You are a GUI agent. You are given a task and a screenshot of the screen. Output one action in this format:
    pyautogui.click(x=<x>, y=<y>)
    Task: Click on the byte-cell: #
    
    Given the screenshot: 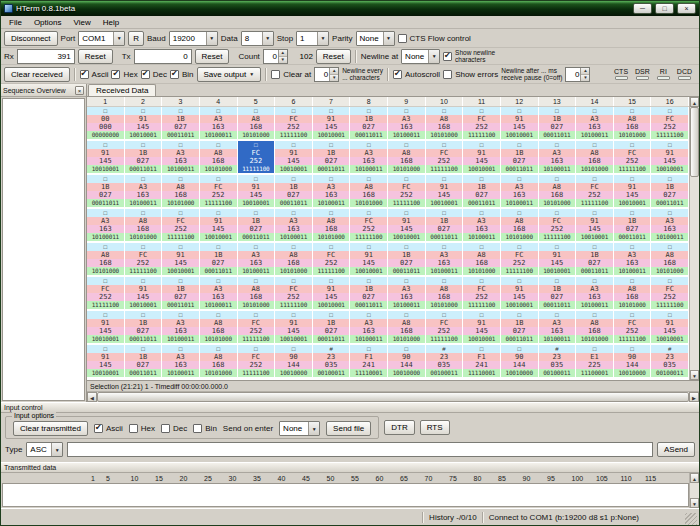 What is the action you would take?
    pyautogui.click(x=332, y=349)
    